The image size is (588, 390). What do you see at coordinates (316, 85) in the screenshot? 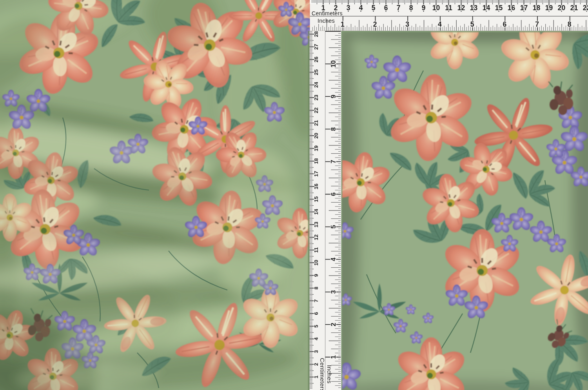
I see `svg-text: 24` at bounding box center [316, 85].